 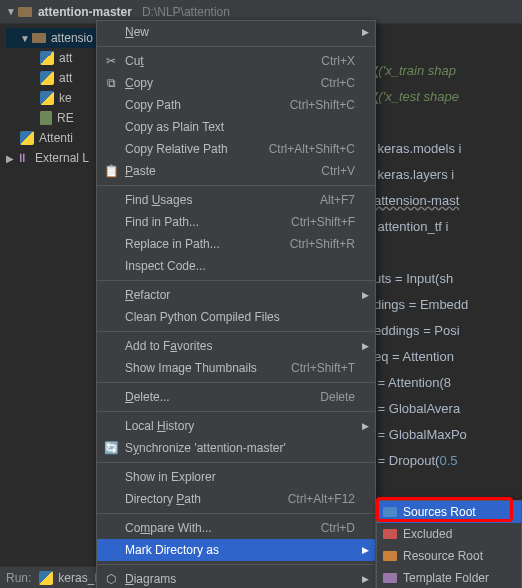 I want to click on expand-icon: ▶, so click(x=10, y=158).